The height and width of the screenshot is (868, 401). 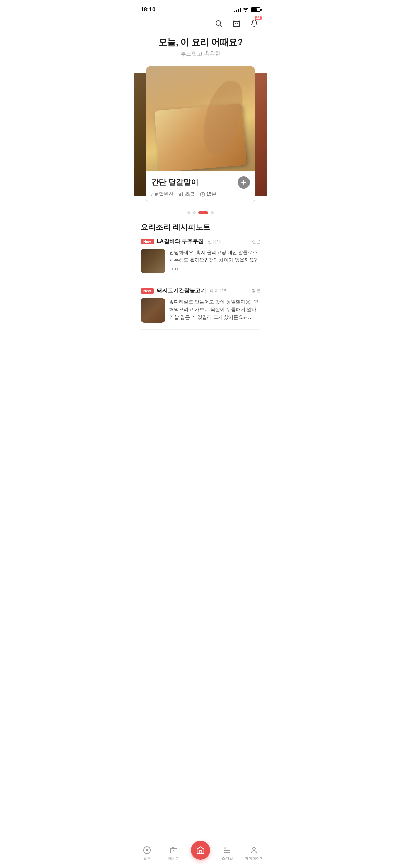 What do you see at coordinates (180, 241) in the screenshot?
I see `recipe-name: LA갈비와 부추무침` at bounding box center [180, 241].